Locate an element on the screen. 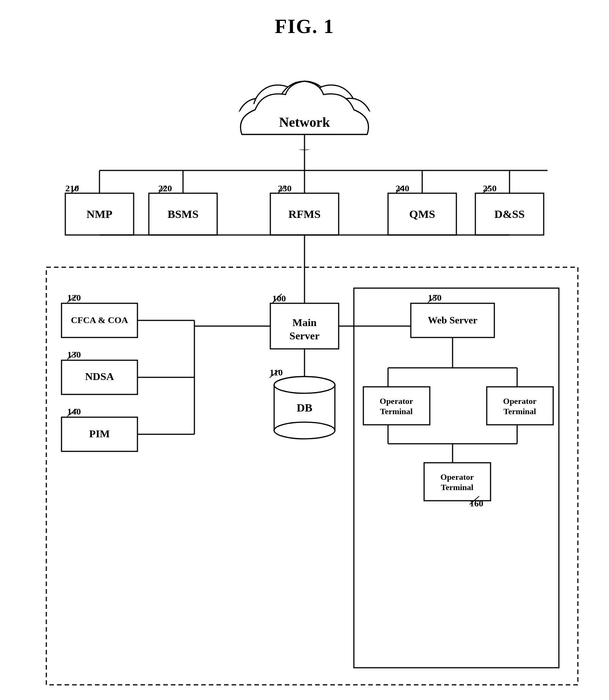 This screenshot has height=700, width=609. main-server-label1: Main is located at coordinates (304, 323).